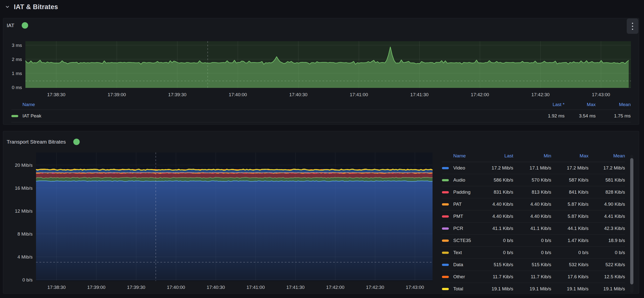 The height and width of the screenshot is (298, 644). What do you see at coordinates (534, 222) in the screenshot?
I see `bitrates-legend-table: NameLastMinMaxMeanVideo17.2 Mib/s17.1 Mi…` at bounding box center [534, 222].